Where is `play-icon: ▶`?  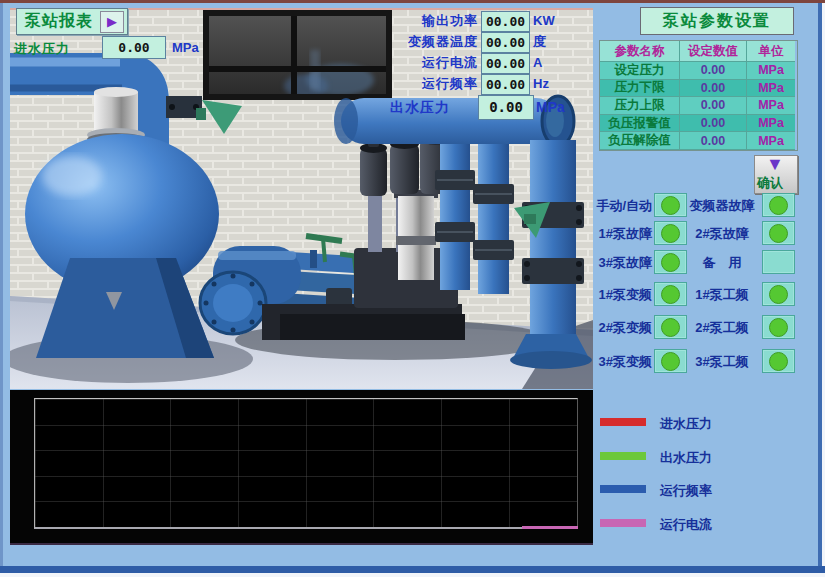
play-icon: ▶ is located at coordinates (112, 22).